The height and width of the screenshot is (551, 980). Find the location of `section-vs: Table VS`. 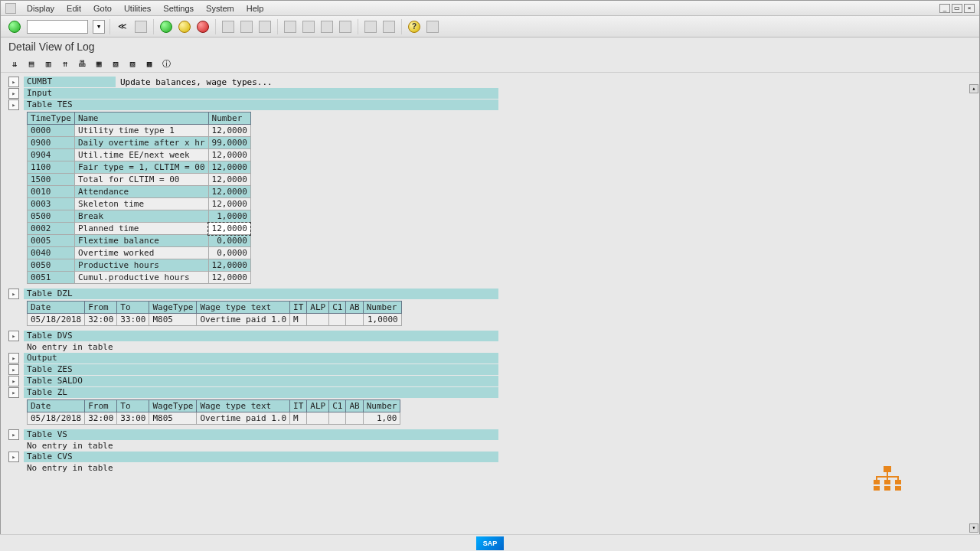

section-vs: Table VS is located at coordinates (261, 435).